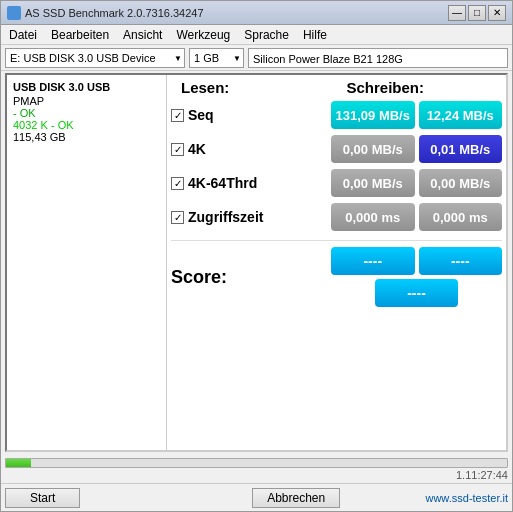 The height and width of the screenshot is (512, 513). Describe the element at coordinates (199, 277) in the screenshot. I see `score-label: Score:` at that location.